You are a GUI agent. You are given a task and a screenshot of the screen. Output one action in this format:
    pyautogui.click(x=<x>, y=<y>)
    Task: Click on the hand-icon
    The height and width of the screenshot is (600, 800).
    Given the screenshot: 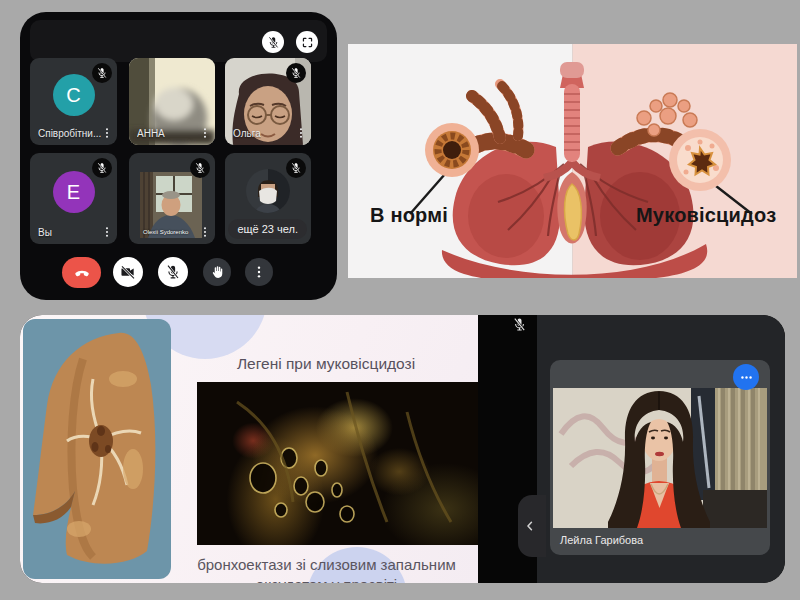 What is the action you would take?
    pyautogui.click(x=217, y=272)
    